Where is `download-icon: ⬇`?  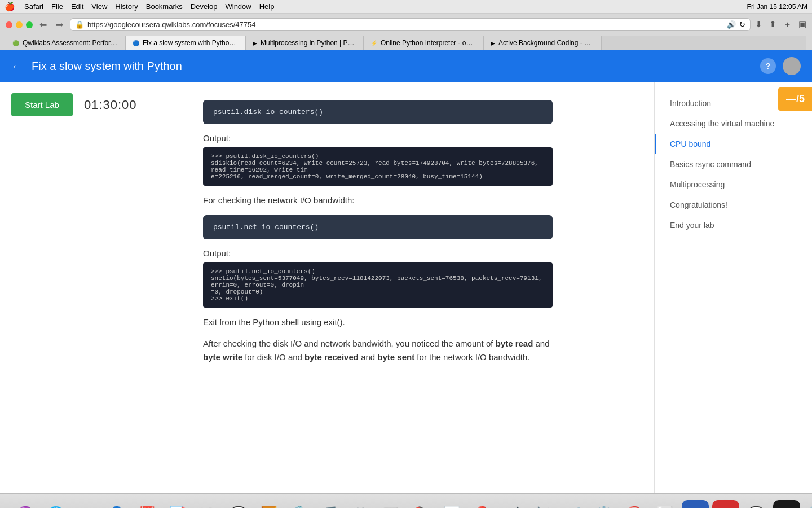 download-icon: ⬇ is located at coordinates (759, 25).